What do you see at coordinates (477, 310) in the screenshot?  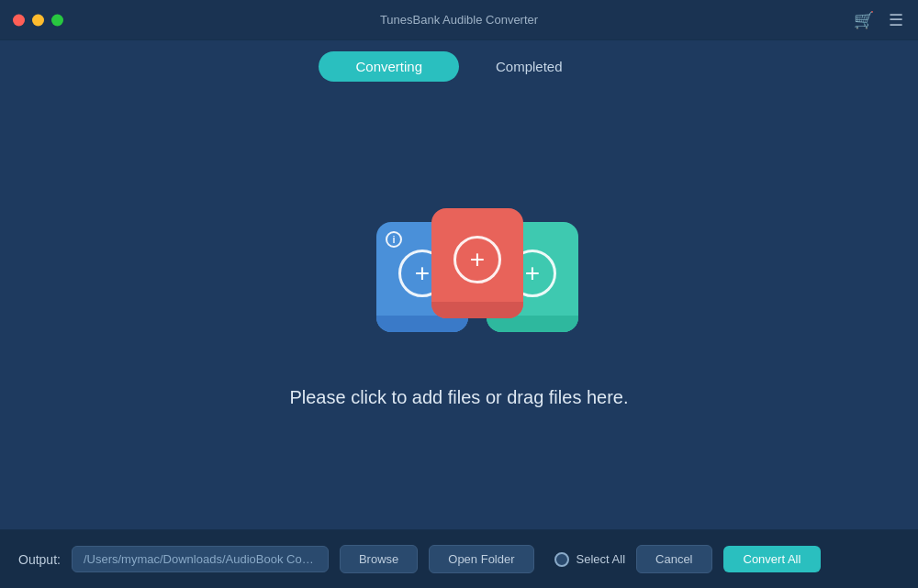 I see `book-center-spine` at bounding box center [477, 310].